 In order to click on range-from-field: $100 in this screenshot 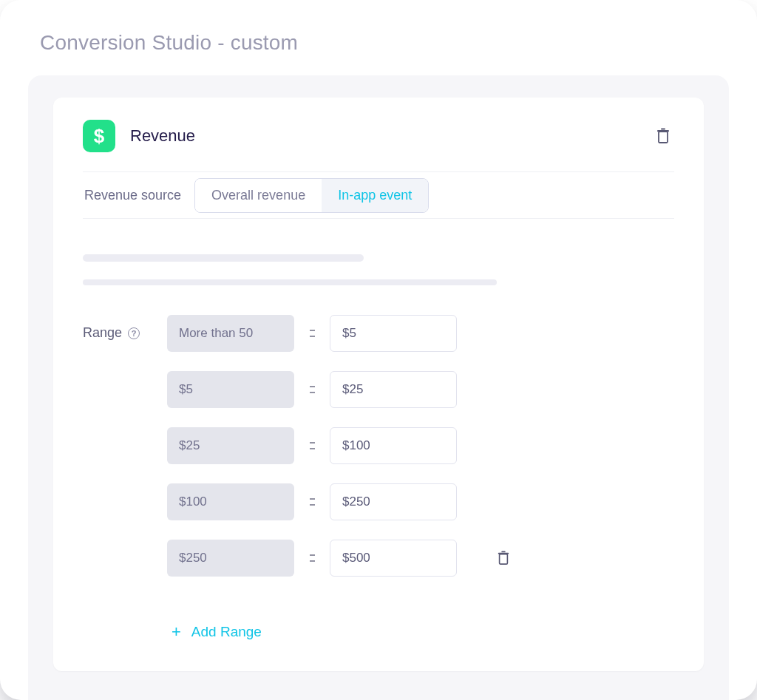, I will do `click(231, 502)`.